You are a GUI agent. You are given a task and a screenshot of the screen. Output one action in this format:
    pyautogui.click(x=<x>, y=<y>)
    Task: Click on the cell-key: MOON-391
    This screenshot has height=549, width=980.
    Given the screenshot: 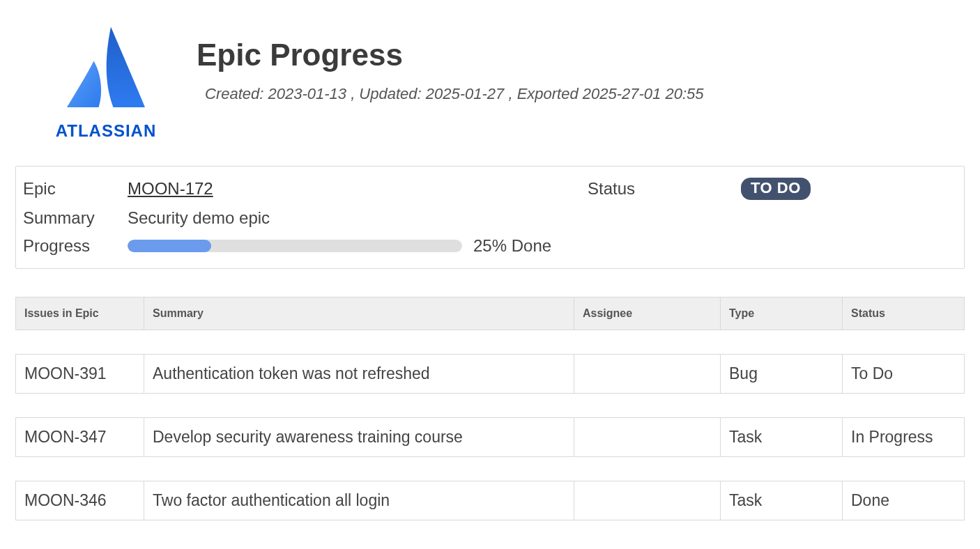 What is the action you would take?
    pyautogui.click(x=79, y=373)
    